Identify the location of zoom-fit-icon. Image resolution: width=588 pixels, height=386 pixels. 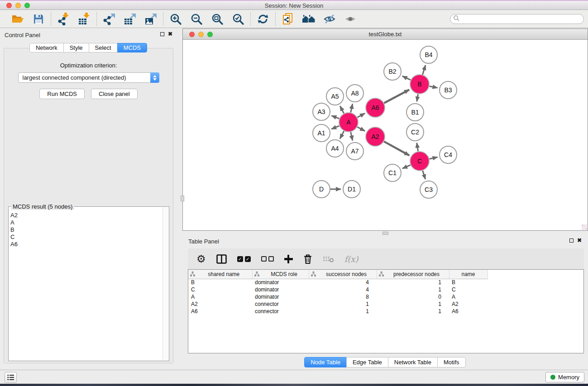
(217, 19).